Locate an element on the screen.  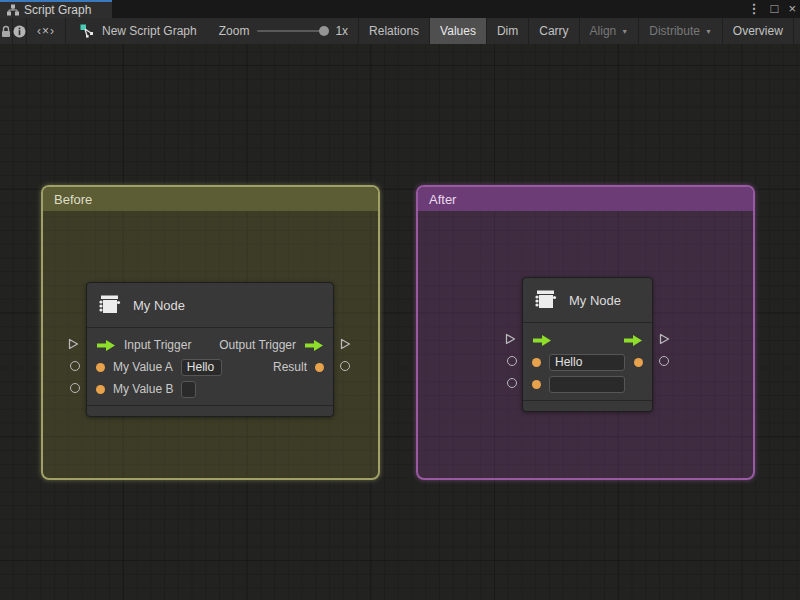
window-menu-icon: ⋮ is located at coordinates (754, 9).